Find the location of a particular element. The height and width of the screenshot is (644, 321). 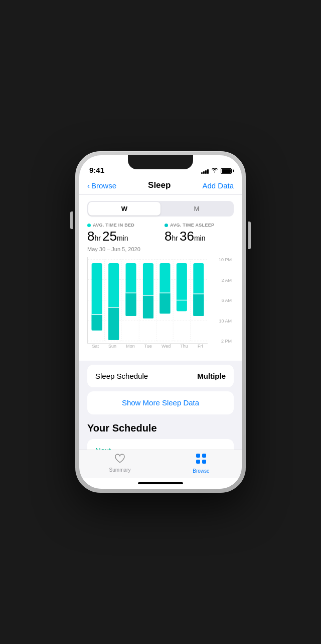

schedule-card: Next is located at coordinates (160, 444).